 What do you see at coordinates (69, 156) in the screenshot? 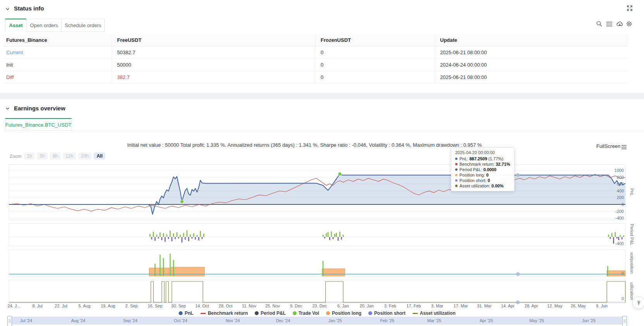
I see `zoom-button-12h: 12h` at bounding box center [69, 156].